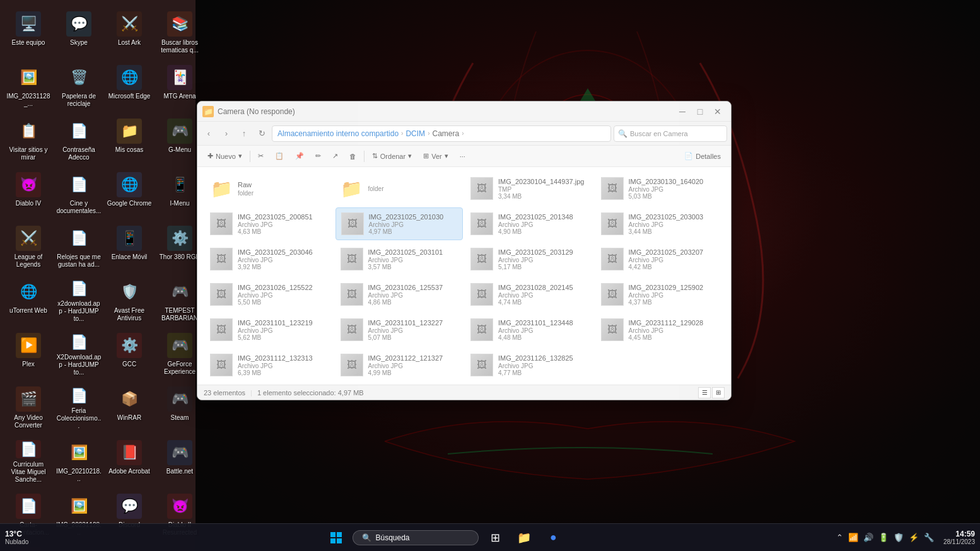 This screenshot has height=551, width=980. I want to click on start-button, so click(336, 538).